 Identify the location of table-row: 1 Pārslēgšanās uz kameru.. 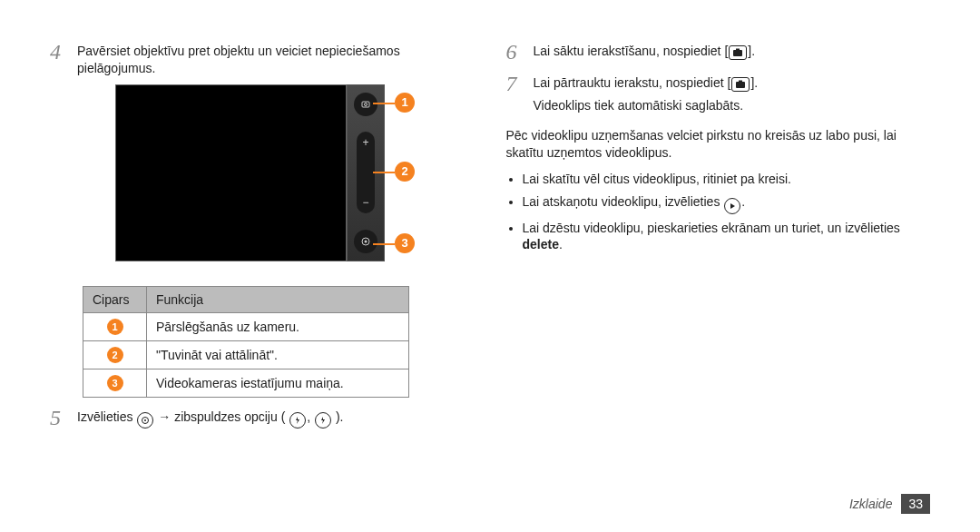
(247, 327).